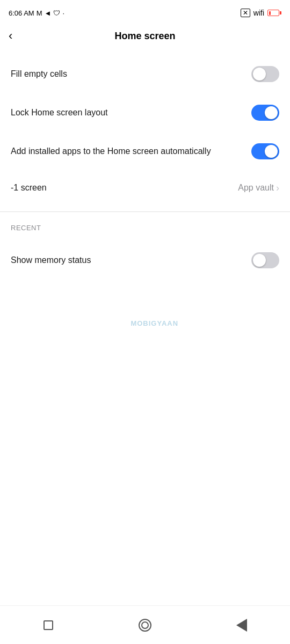  Describe the element at coordinates (278, 188) in the screenshot. I see `chevron-right-icon: ›` at that location.